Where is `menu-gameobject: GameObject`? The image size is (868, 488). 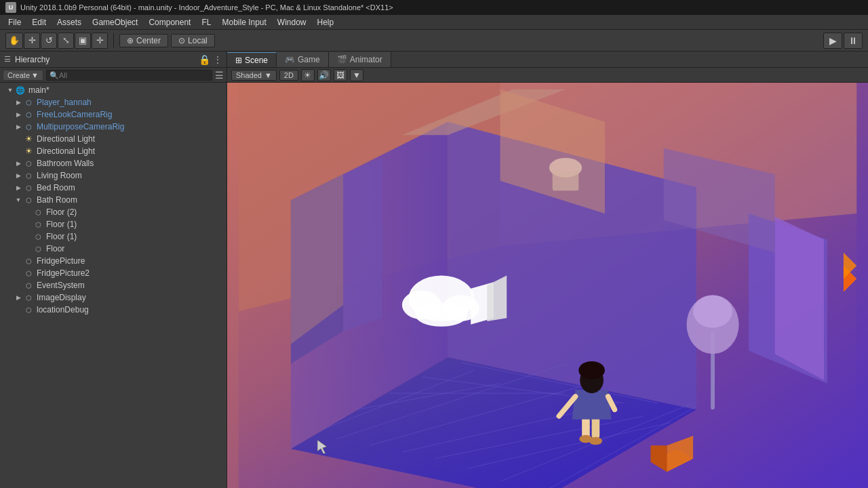 menu-gameobject: GameObject is located at coordinates (115, 22).